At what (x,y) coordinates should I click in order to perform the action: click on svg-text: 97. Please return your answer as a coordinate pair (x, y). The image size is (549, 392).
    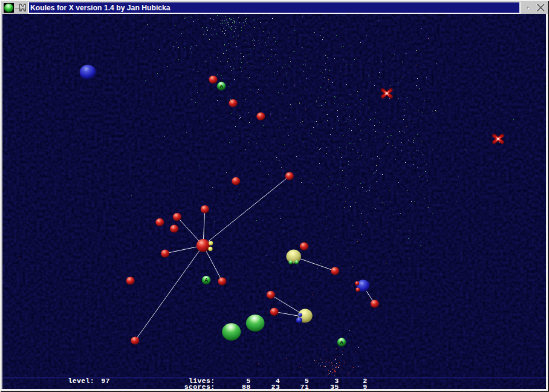
    Looking at the image, I should click on (105, 381).